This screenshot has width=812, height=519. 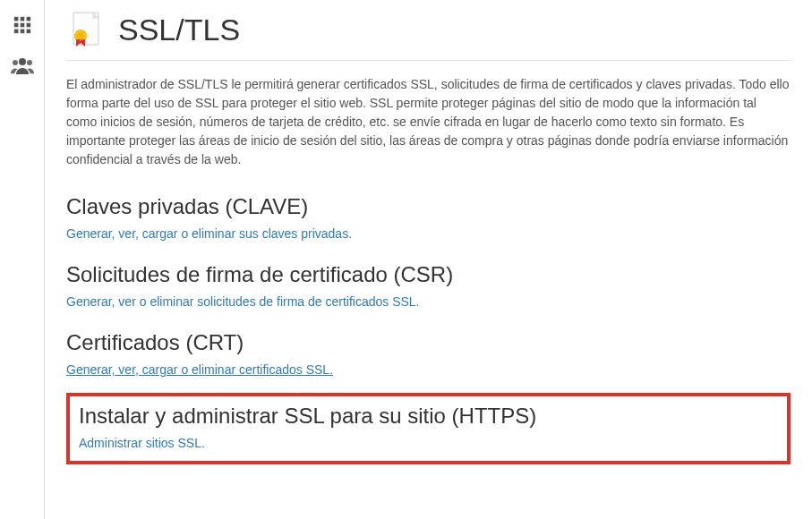 I want to click on ssl-certificate-icon, so click(x=86, y=30).